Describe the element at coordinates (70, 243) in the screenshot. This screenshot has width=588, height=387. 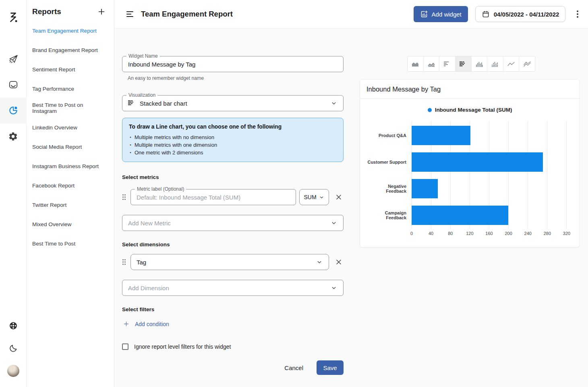
I see `sidebar-item-best-time-to-post: Best Time to Post` at that location.